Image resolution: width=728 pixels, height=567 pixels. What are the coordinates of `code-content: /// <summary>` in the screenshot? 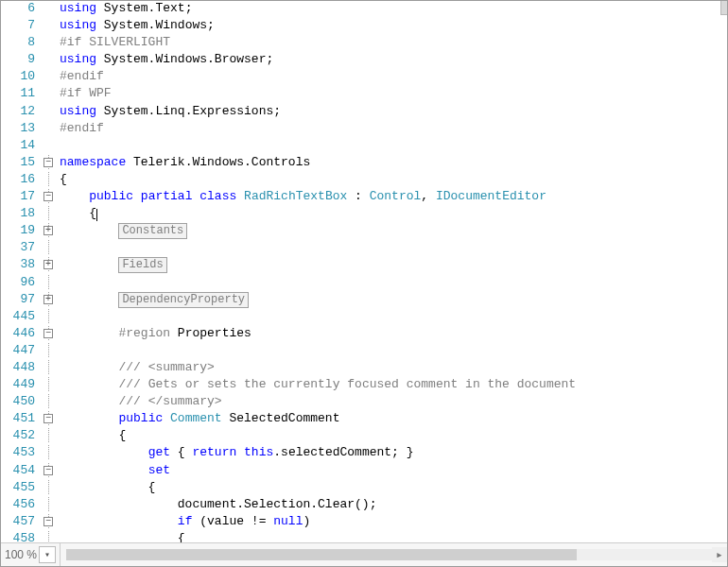 It's located at (392, 367).